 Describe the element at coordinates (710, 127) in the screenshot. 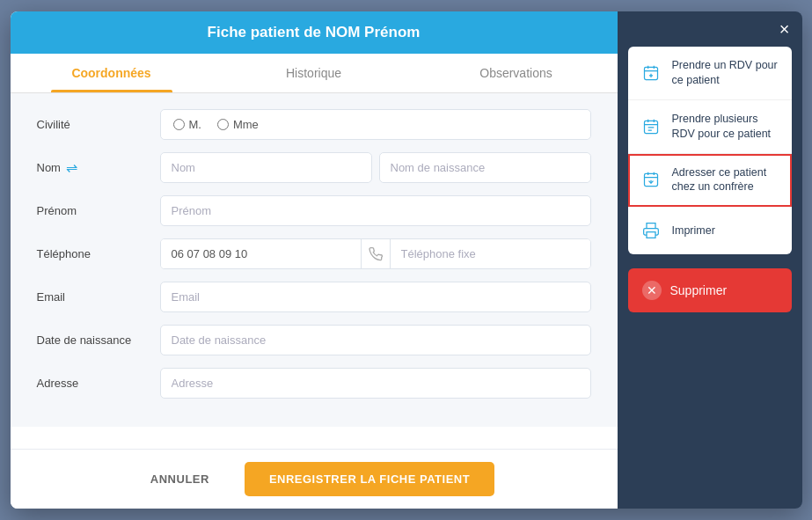

I see `sidebar-action-rdv-multiple: Prendre plusieurs RDV pour ce patient` at that location.